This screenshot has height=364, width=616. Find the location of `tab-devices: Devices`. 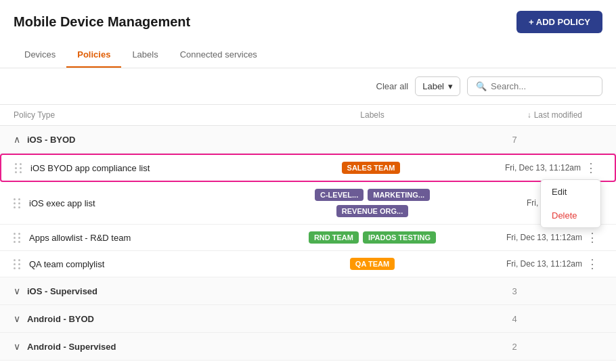

tab-devices: Devices is located at coordinates (40, 55).